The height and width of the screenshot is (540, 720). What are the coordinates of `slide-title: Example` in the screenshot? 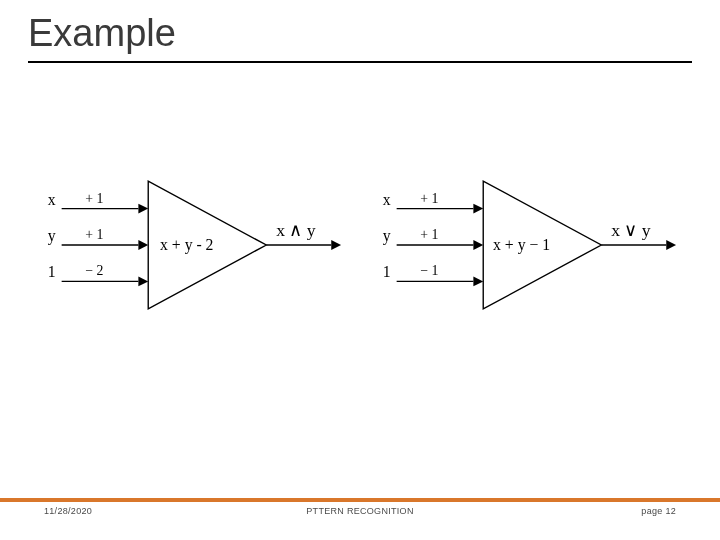 It's located at (360, 34).